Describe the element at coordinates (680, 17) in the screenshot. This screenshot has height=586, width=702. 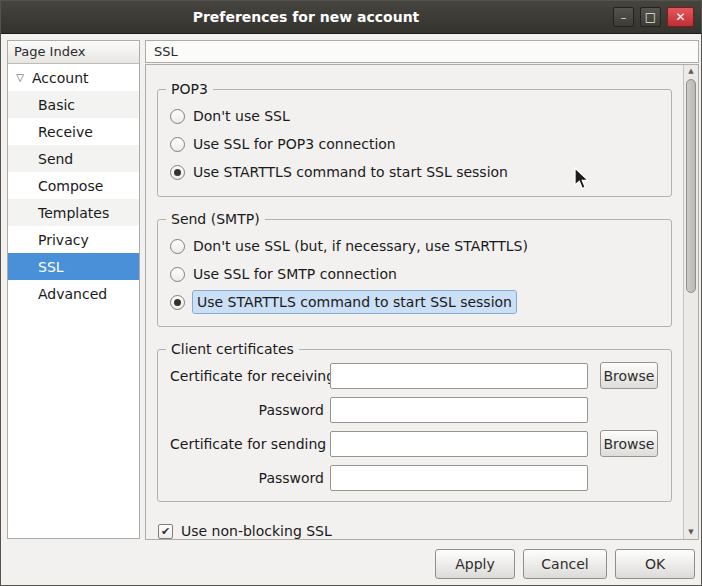
I see `close-icon: ✕` at that location.